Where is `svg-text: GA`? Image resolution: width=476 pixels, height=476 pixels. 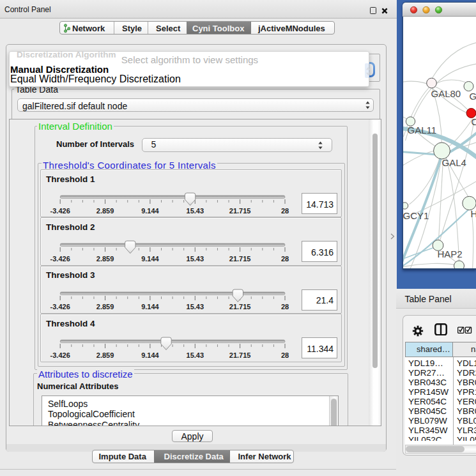
svg-text: GA is located at coordinates (473, 96).